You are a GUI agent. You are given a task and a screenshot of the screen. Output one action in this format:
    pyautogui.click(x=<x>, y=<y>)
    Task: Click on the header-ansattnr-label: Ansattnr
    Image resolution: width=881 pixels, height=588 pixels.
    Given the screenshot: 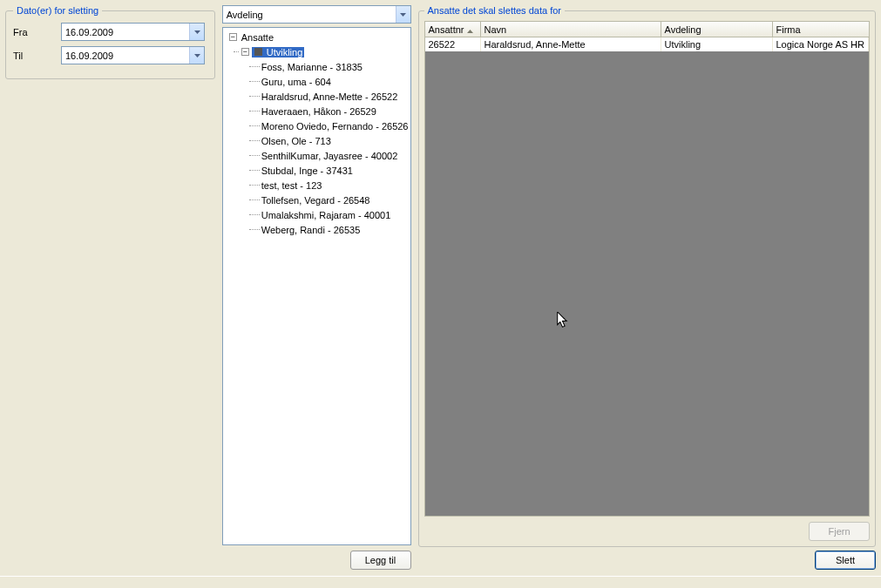 What is the action you would take?
    pyautogui.click(x=446, y=30)
    